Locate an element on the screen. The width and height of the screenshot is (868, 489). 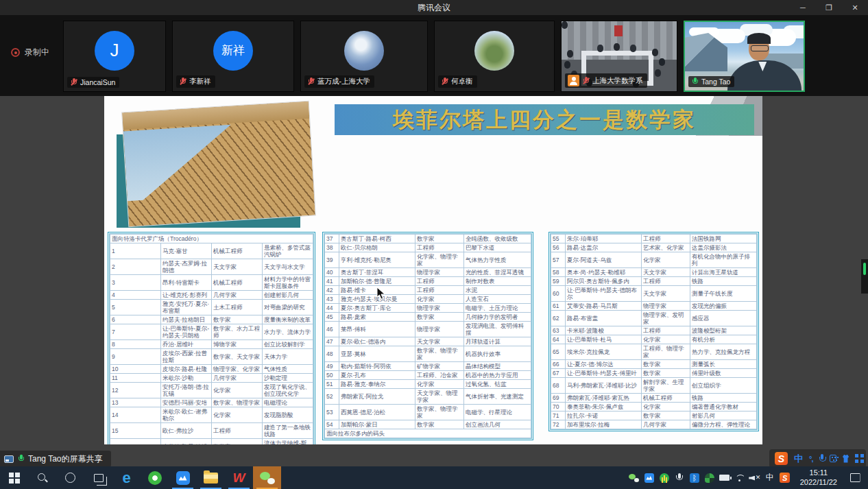
cortana-button is located at coordinates (70, 477).